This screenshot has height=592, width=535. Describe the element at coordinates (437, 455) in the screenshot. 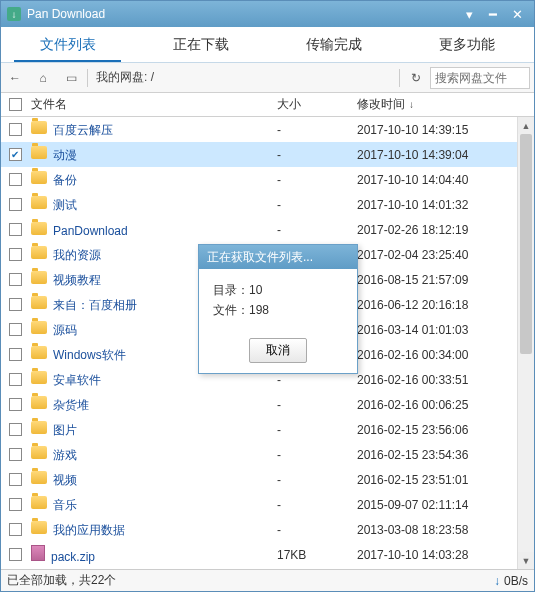

I see `file-time: 2016-02-15 23:54:36` at that location.